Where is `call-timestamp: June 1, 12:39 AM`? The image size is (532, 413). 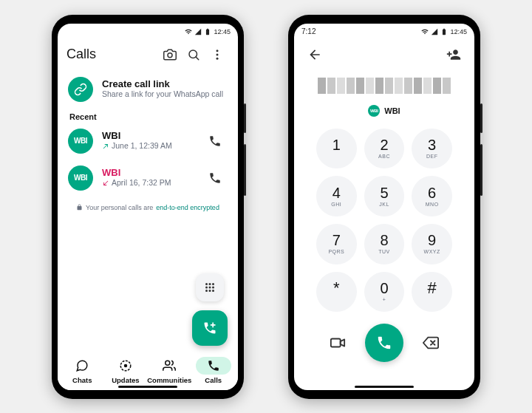
call-timestamp: June 1, 12:39 AM is located at coordinates (142, 146).